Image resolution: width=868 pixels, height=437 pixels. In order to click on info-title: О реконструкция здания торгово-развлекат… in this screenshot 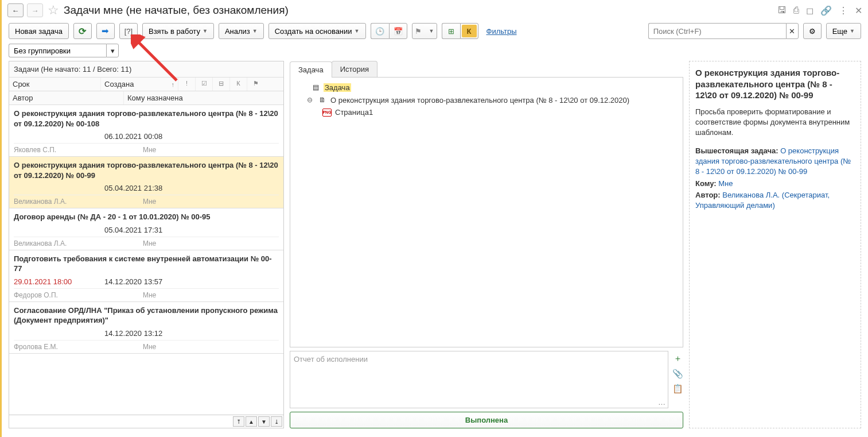, I will do `click(775, 84)`.